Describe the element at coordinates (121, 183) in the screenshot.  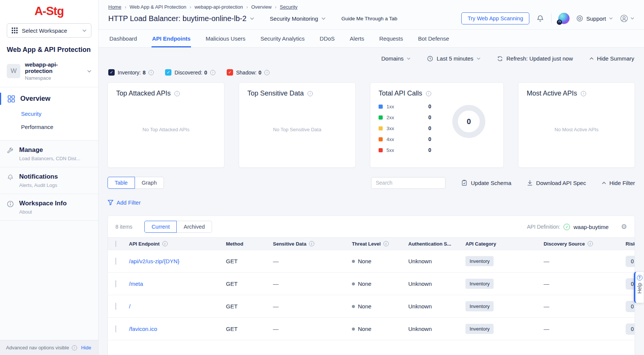
I see `table-view-button: Table` at that location.